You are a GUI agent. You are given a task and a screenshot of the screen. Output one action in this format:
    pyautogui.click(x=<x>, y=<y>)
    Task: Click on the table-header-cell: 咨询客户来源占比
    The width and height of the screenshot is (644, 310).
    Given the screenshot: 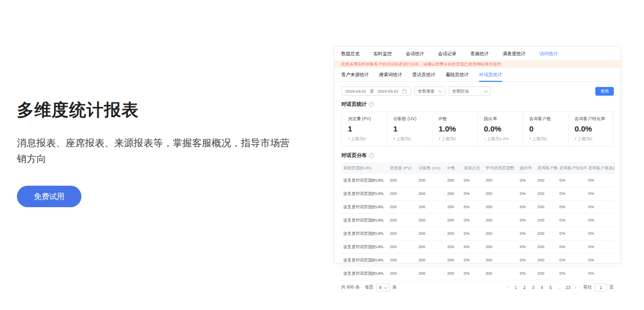 What is the action you would take?
    pyautogui.click(x=600, y=168)
    